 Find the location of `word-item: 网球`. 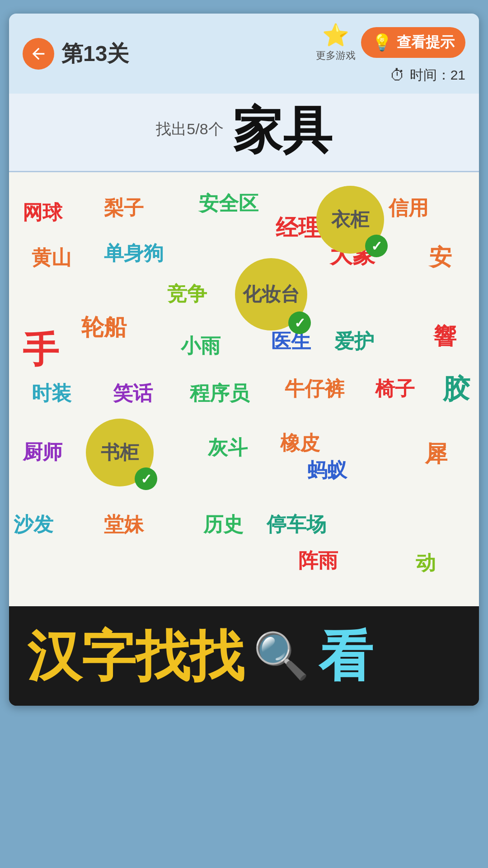

word-item: 网球 is located at coordinates (42, 212).